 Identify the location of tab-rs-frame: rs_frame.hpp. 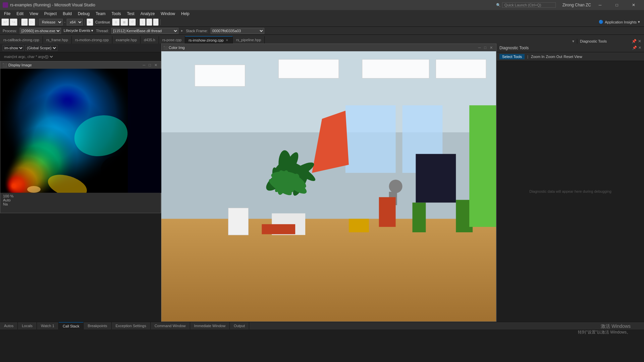
(57, 40).